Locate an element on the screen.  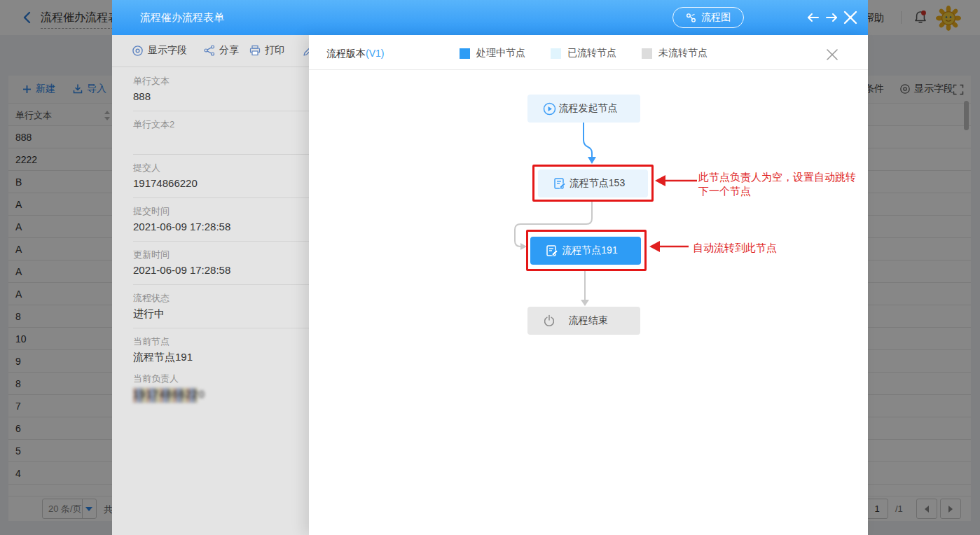
flow-chart-button: 流程图 is located at coordinates (708, 18).